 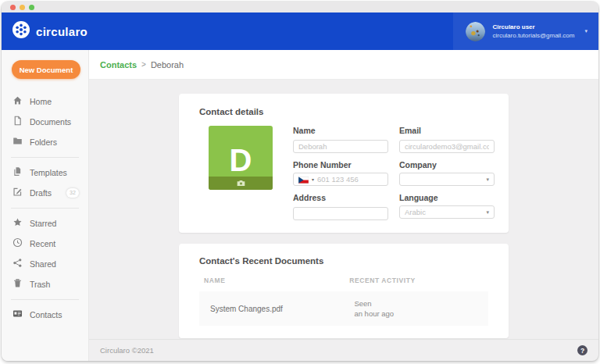 What do you see at coordinates (312, 180) in the screenshot?
I see `country-code-caret-icon: ▾` at bounding box center [312, 180].